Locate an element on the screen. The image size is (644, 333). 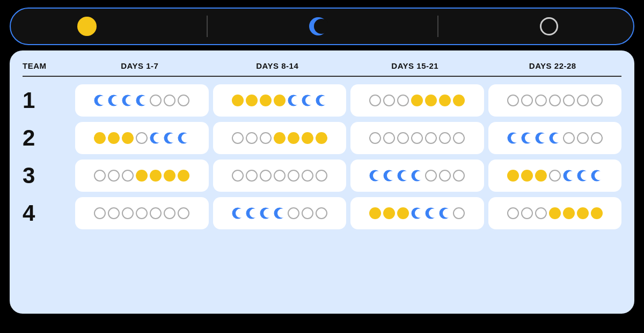
table-row: 3 is located at coordinates (322, 176).